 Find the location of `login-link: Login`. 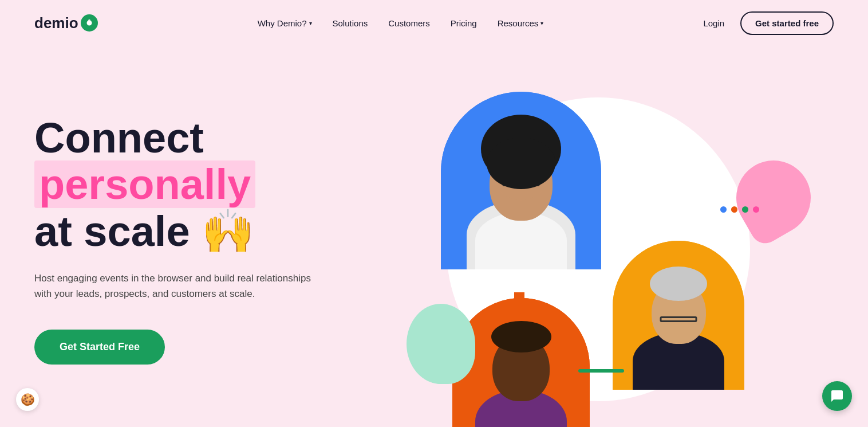

login-link: Login is located at coordinates (713, 23).